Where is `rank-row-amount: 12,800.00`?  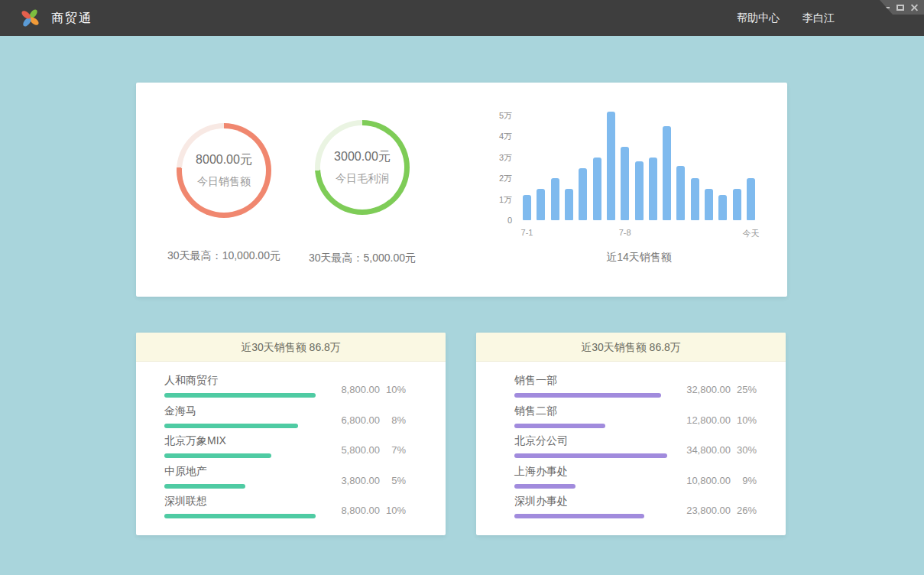 rank-row-amount: 12,800.00 is located at coordinates (700, 421).